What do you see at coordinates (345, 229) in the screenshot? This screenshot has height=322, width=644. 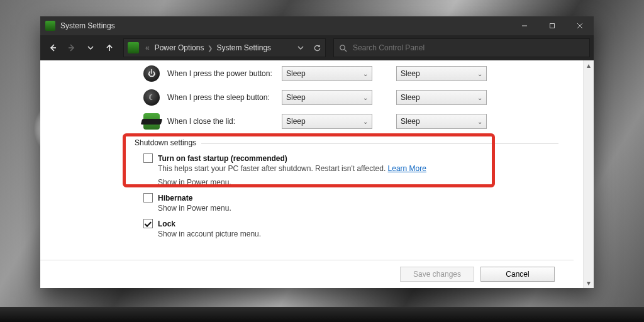 I see `lock-option: Lock Show in account picture menu.` at bounding box center [345, 229].